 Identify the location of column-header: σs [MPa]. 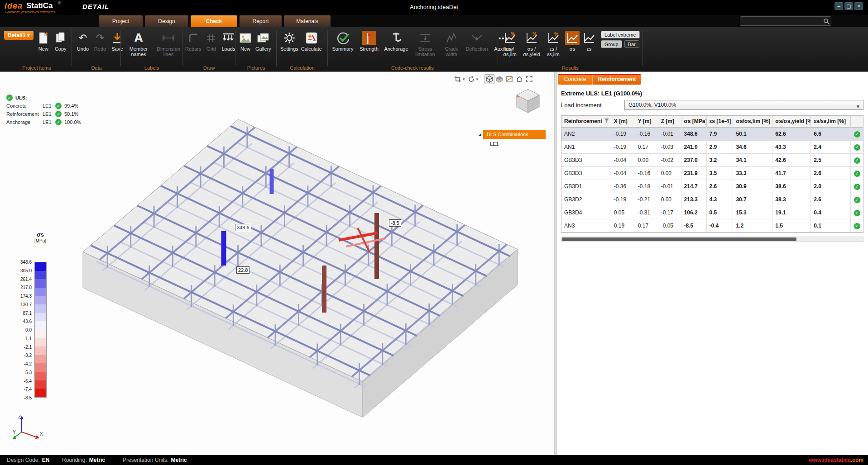
(694, 122).